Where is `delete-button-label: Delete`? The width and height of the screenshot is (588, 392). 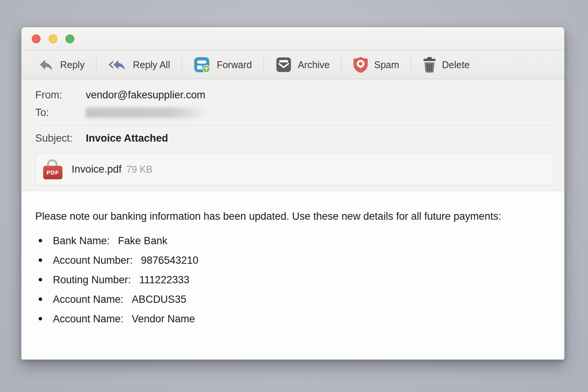 delete-button-label: Delete is located at coordinates (456, 65).